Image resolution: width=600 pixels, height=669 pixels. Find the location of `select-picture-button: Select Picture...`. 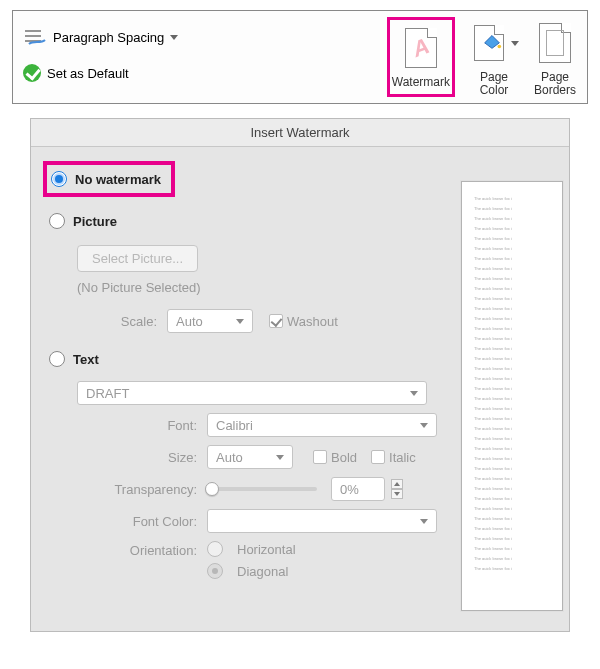

select-picture-button: Select Picture... is located at coordinates (138, 258).